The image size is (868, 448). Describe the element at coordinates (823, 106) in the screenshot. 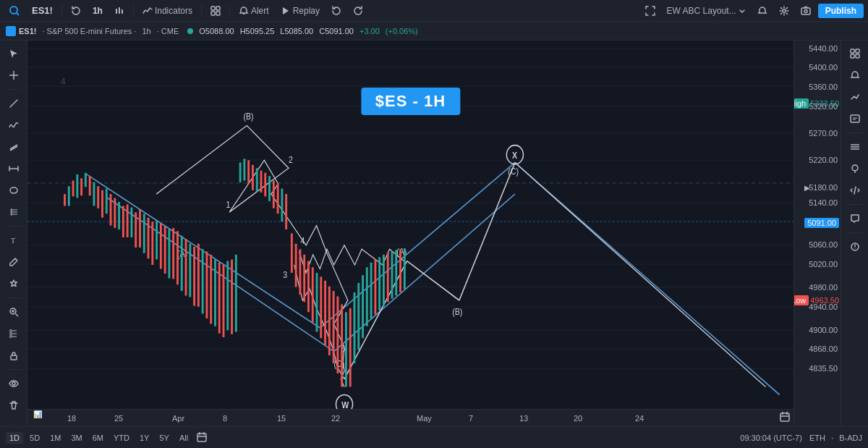

I see `price-5320: 5320.00` at that location.